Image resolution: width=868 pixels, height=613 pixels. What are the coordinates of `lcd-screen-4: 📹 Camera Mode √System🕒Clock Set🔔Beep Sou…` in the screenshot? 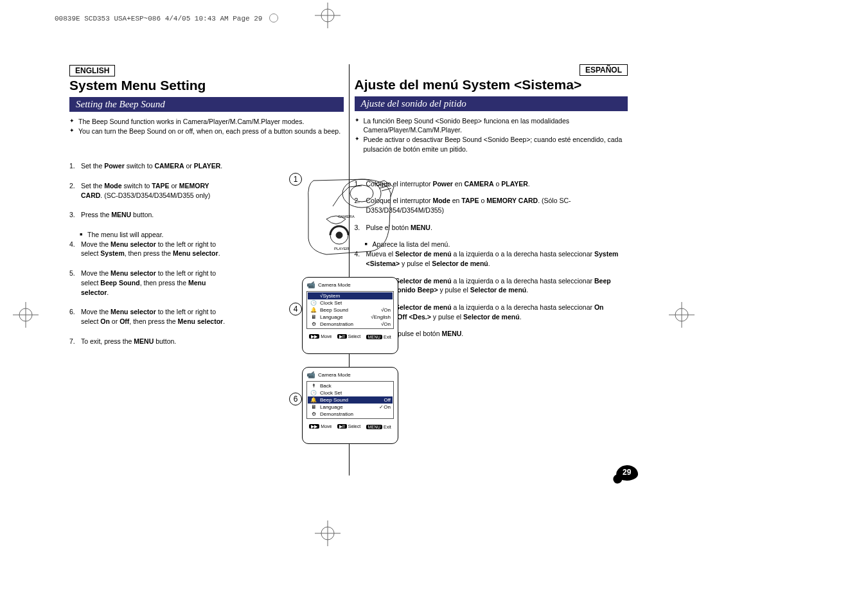 It's located at (350, 315).